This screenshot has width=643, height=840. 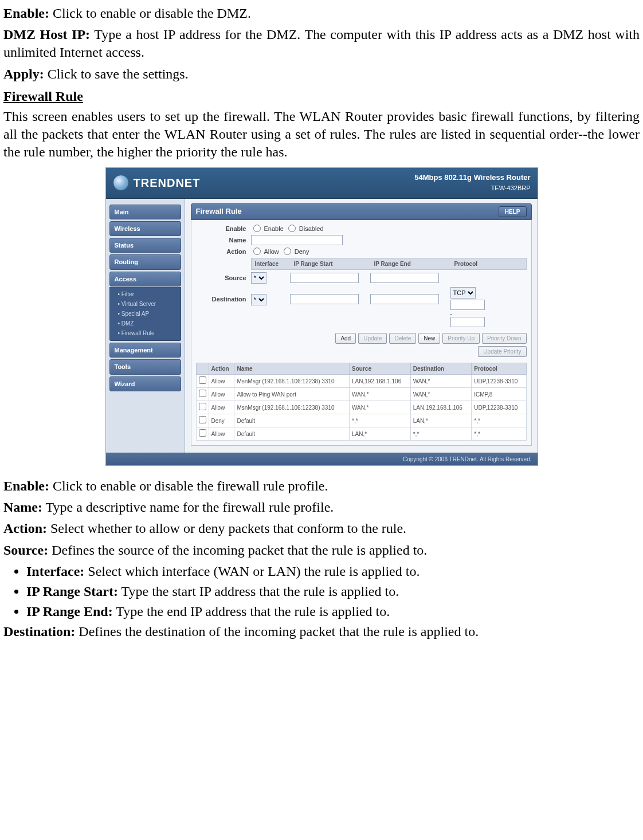 What do you see at coordinates (499, 369) in the screenshot?
I see `th-protocol: Protocol` at bounding box center [499, 369].